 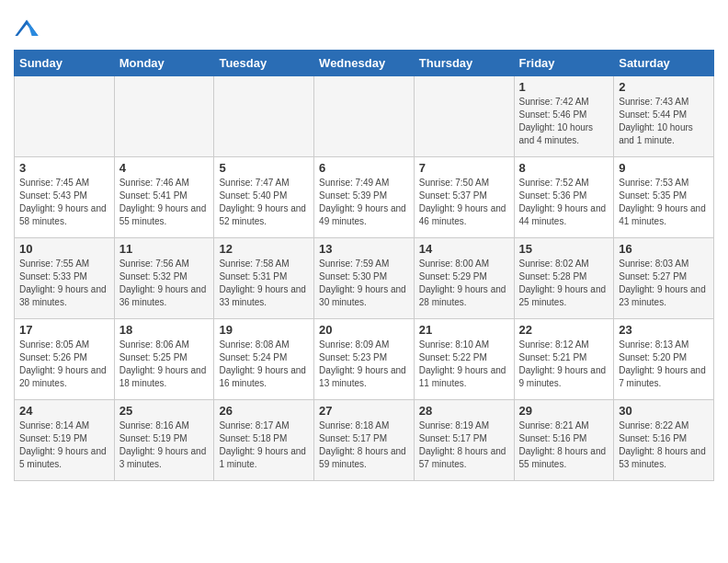 I want to click on col-header-saturday: Saturday, so click(x=664, y=63).